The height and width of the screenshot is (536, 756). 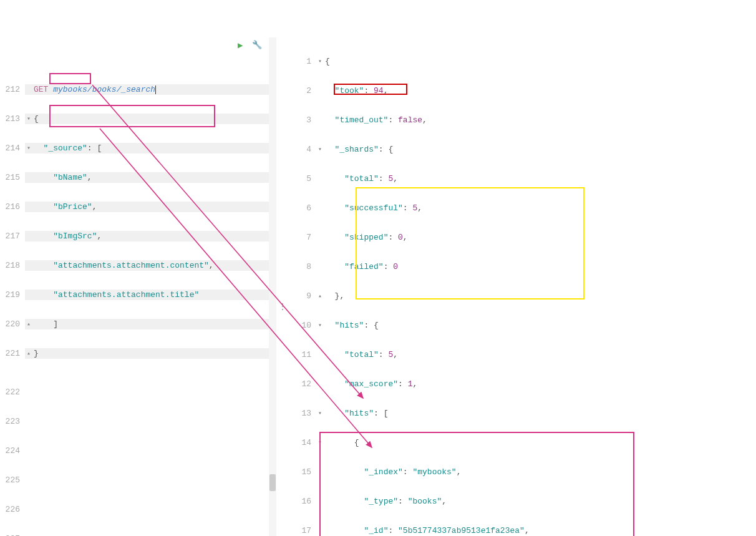 I want to click on pane-splitter: ⋮, so click(x=281, y=287).